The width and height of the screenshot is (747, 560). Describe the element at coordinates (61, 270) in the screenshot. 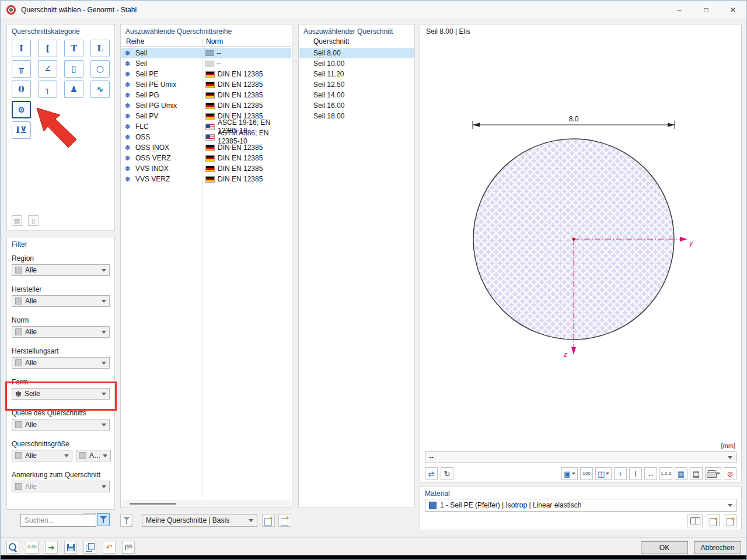

I see `filter-region-dropdown: Alle` at that location.